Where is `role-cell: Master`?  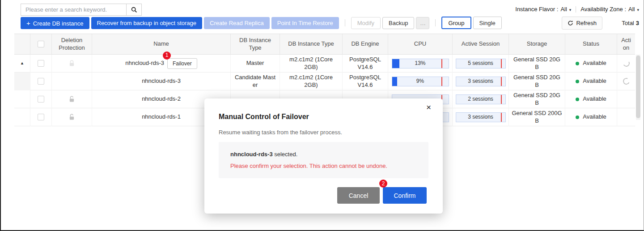 role-cell: Master is located at coordinates (255, 64).